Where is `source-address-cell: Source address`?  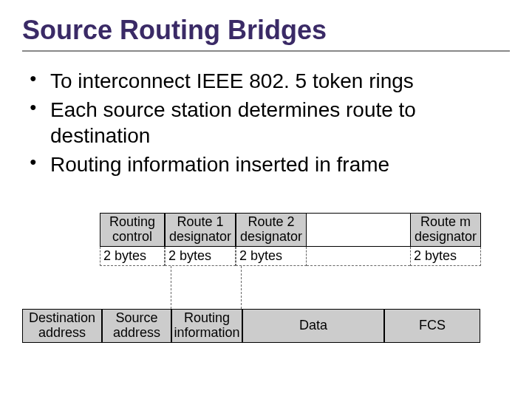 source-address-cell: Source address is located at coordinates (137, 326).